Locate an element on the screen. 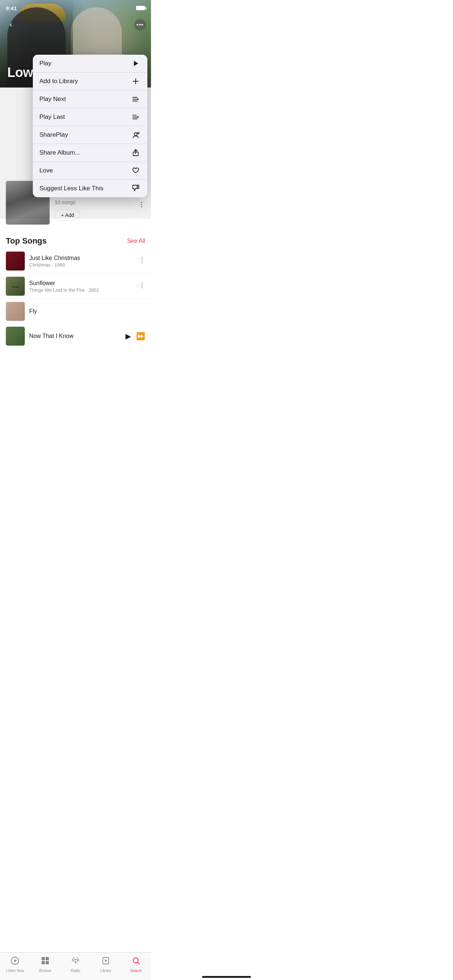 Image resolution: width=453 pixels, height=980 pixels. heart-icon is located at coordinates (136, 170).